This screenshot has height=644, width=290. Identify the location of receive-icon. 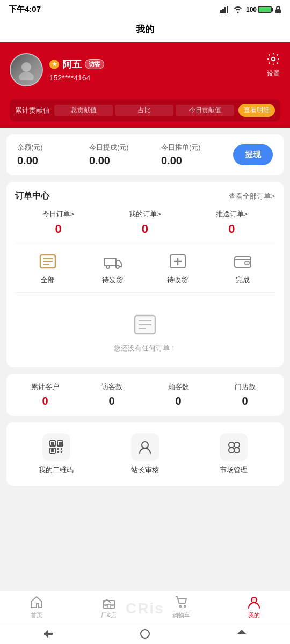
(178, 261).